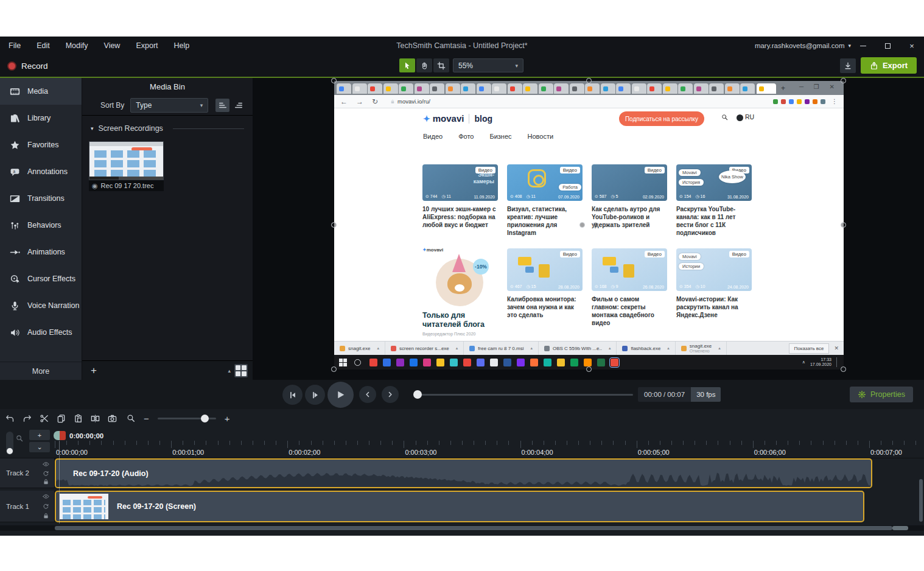 This screenshot has height=571, width=924. I want to click on jump-back-button, so click(368, 394).